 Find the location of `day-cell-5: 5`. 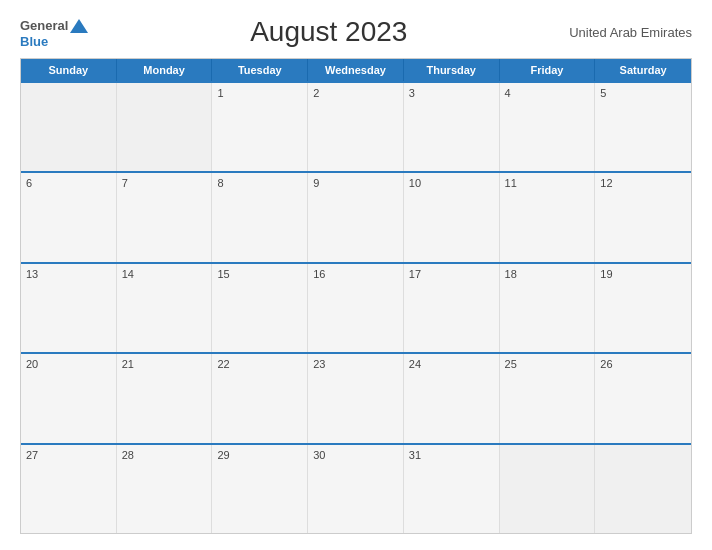

day-cell-5: 5 is located at coordinates (643, 127).